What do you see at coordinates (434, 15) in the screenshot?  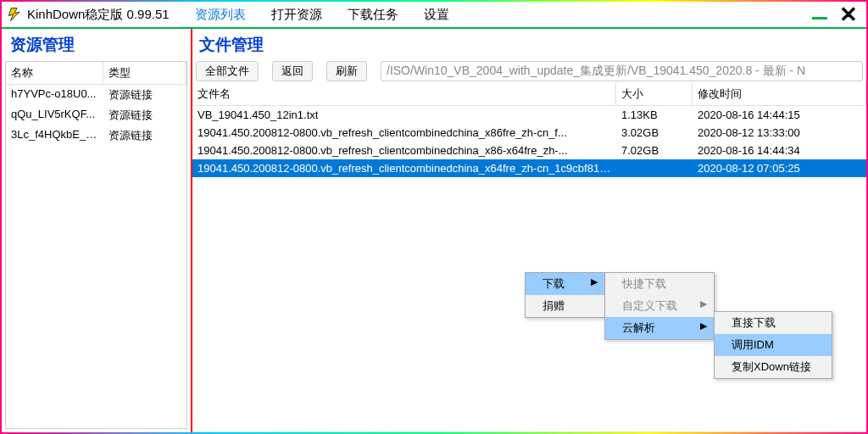 I see `titlebar: KinhDown稳定版 0.99.51 资源列表 打开资源 下载任务 设置 ✕` at bounding box center [434, 15].